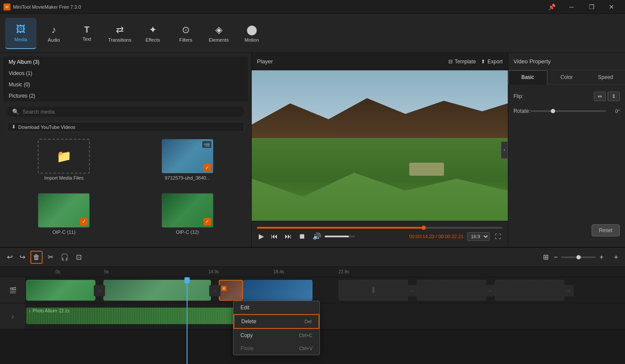 This screenshot has width=625, height=364. What do you see at coordinates (54, 30) in the screenshot?
I see `audio-icon: ♪` at bounding box center [54, 30].